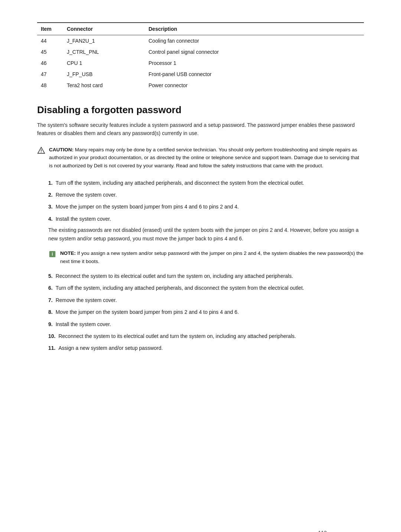 The height and width of the screenshot is (532, 401). I want to click on note-box: i NOTE: If you assign a new system and/o…, so click(206, 257).